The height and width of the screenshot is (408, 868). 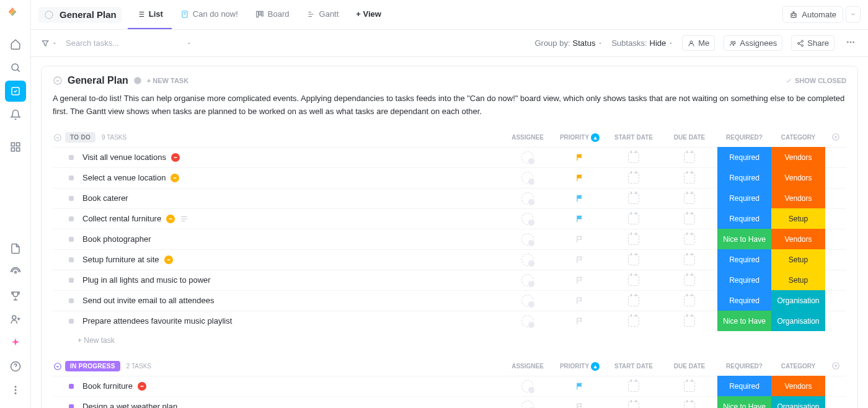 I want to click on subtasks-selector: Subtasks: Hide, so click(x=642, y=43).